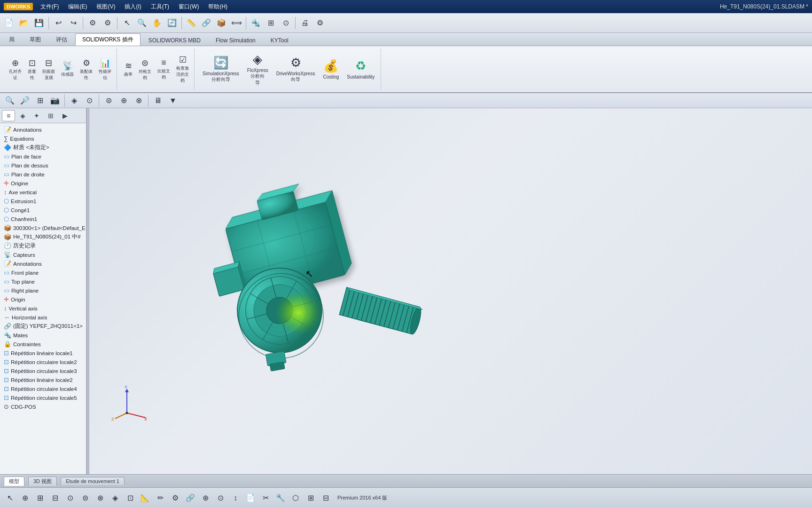 This screenshot has width=812, height=508. What do you see at coordinates (78, 7) in the screenshot?
I see `menu-edit: 编辑(E)` at bounding box center [78, 7].